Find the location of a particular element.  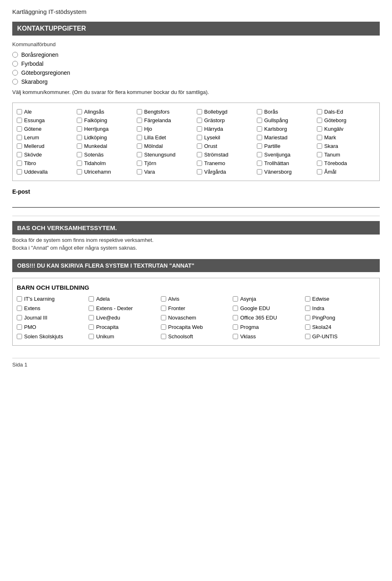

checkbox-kommune-stenungsund: Stenungsund is located at coordinates (166, 154).